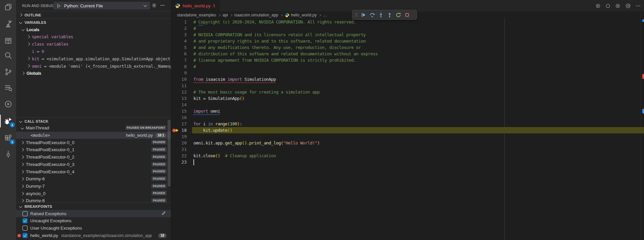 This screenshot has height=240, width=644. What do you see at coordinates (408, 143) in the screenshot?
I see `code-line: 20omni.kit.app.get_app().print_and_log("…` at bounding box center [408, 143].